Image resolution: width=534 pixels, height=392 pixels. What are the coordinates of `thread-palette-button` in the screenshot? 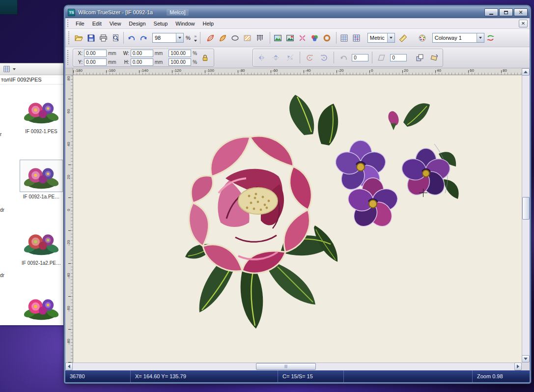 It's located at (422, 38).